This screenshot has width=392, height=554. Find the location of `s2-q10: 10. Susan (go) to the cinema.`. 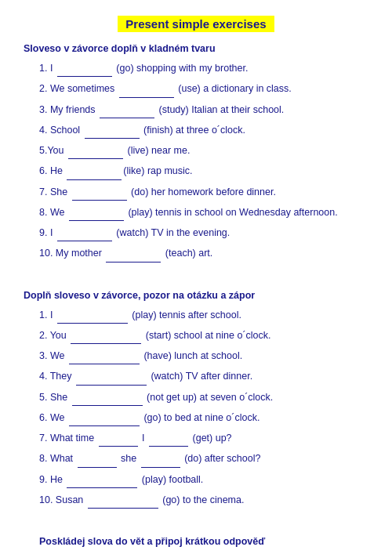

s2-q10: 10. Susan (go) to the cinema. is located at coordinates (204, 500).